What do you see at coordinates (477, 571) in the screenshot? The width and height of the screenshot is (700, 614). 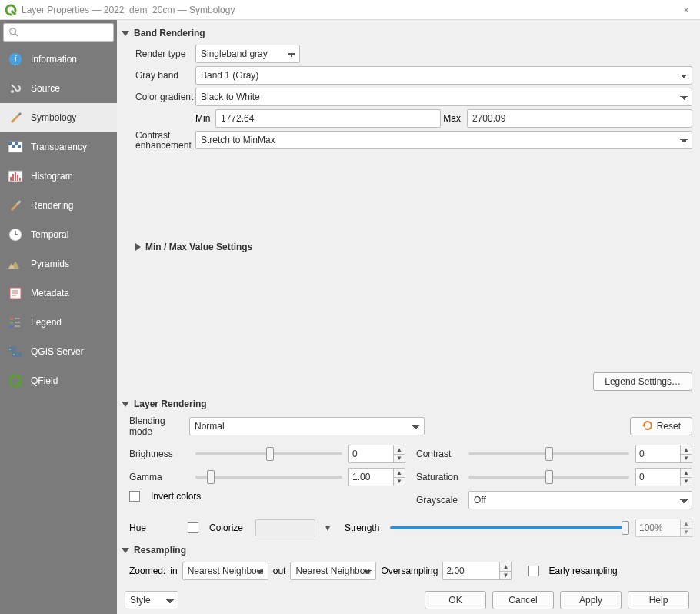 I see `oversampling-spinner: ▲▼` at bounding box center [477, 571].